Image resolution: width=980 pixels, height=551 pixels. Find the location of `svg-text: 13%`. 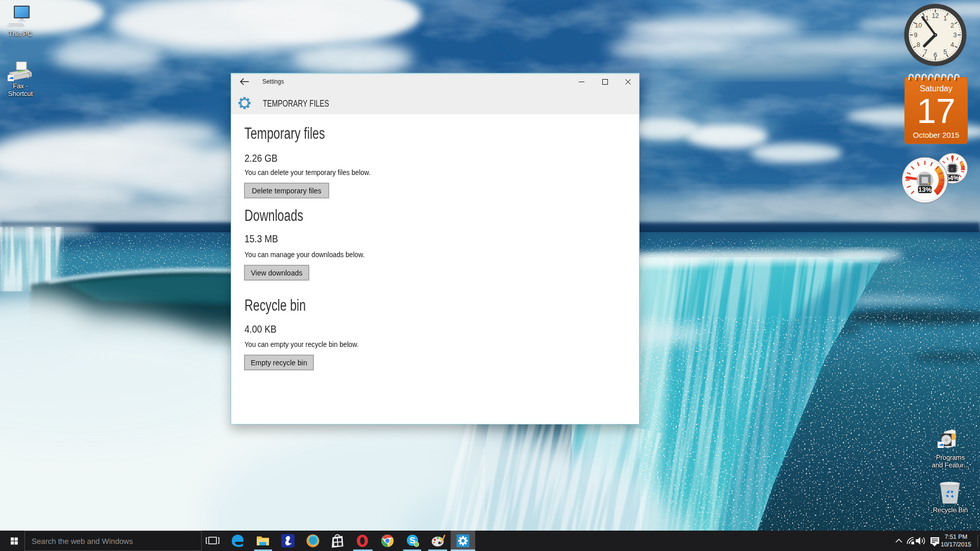

svg-text: 13% is located at coordinates (925, 190).